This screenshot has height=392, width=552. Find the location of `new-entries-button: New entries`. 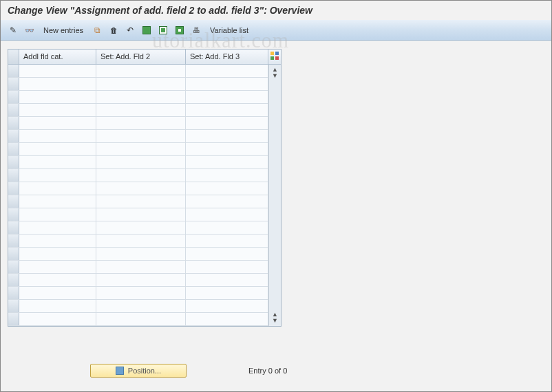

new-entries-button: New entries is located at coordinates (63, 30).